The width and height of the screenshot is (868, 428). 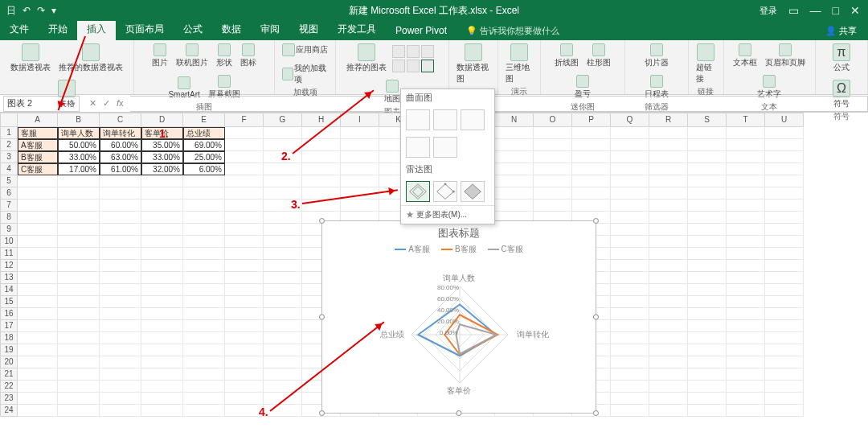 I want to click on row-header: 18, so click(x=9, y=338).